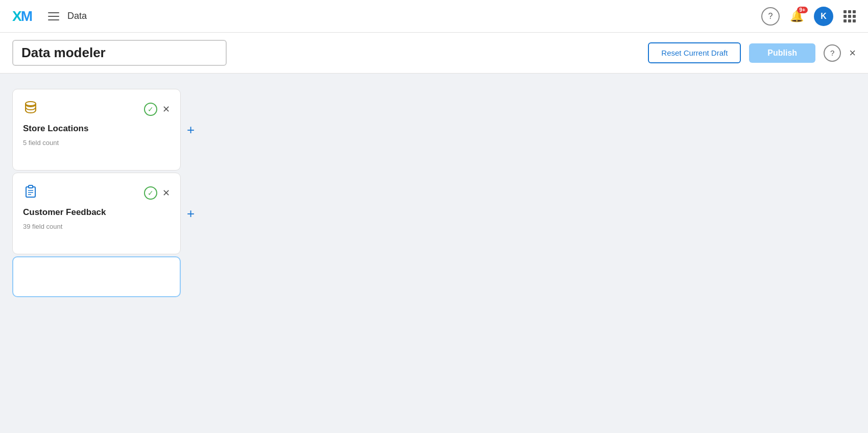  Describe the element at coordinates (97, 277) in the screenshot. I see `empty-card` at that location.